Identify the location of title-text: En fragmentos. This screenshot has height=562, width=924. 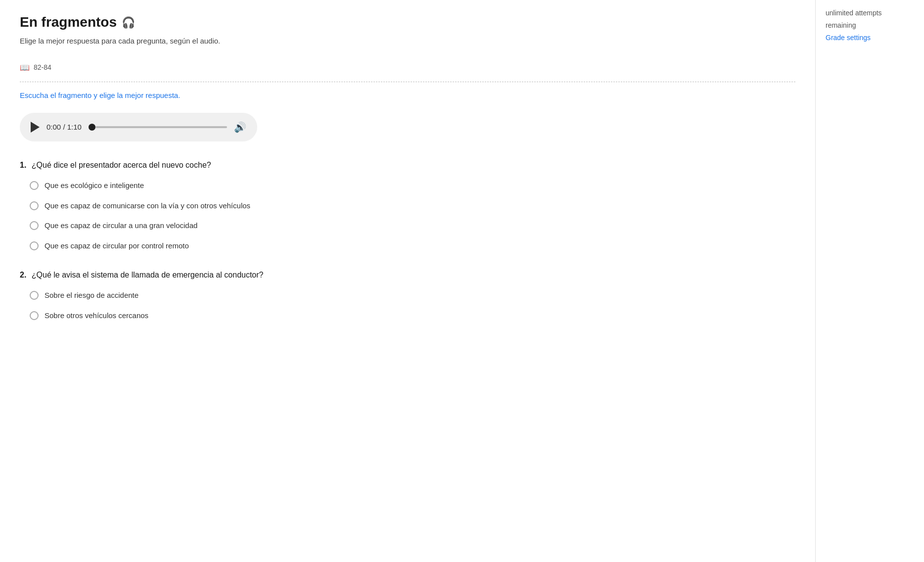
(68, 22).